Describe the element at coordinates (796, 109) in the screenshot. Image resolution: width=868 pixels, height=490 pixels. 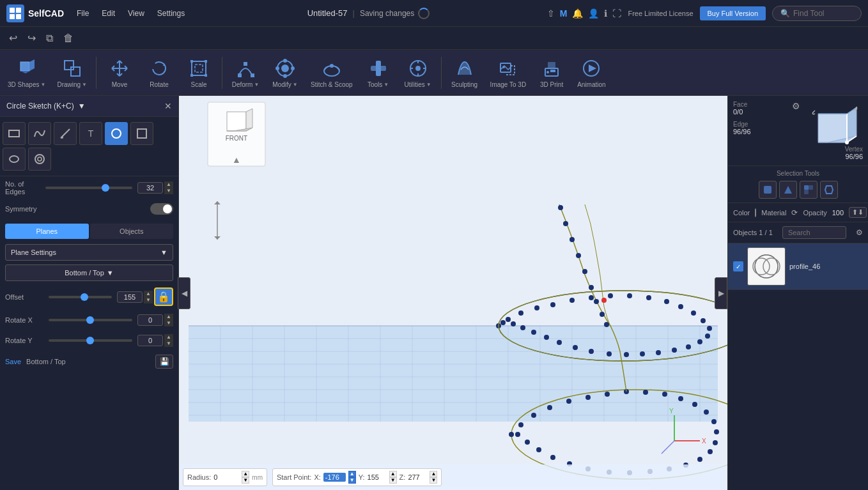
I see `gear-settings: ⚙` at that location.